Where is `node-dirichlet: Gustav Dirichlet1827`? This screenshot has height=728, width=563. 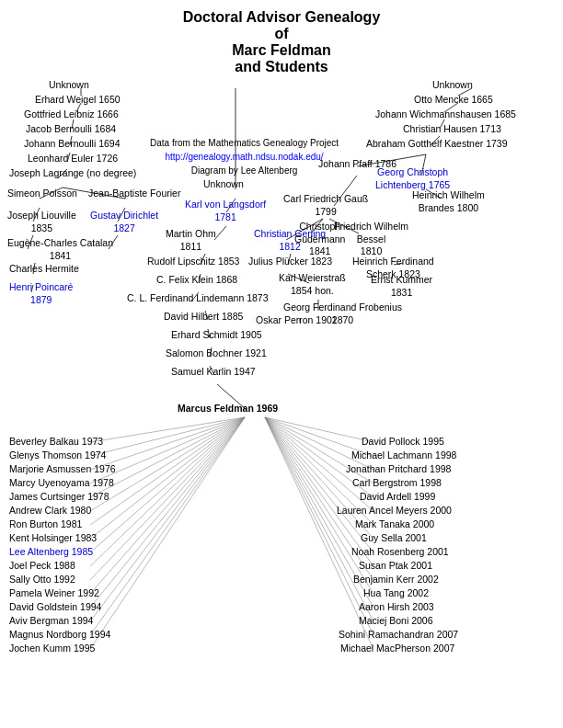 node-dirichlet: Gustav Dirichlet1827 is located at coordinates (124, 222).